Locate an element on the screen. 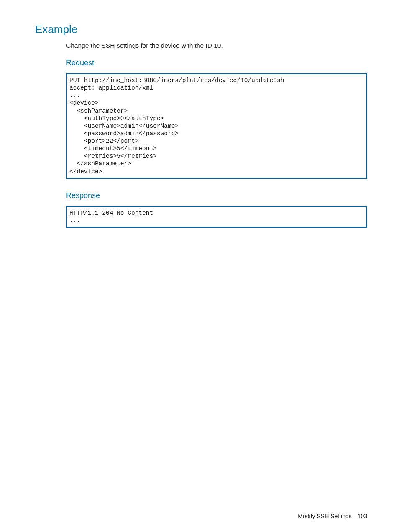 This screenshot has width=399, height=532. section-title: Example is located at coordinates (201, 29).